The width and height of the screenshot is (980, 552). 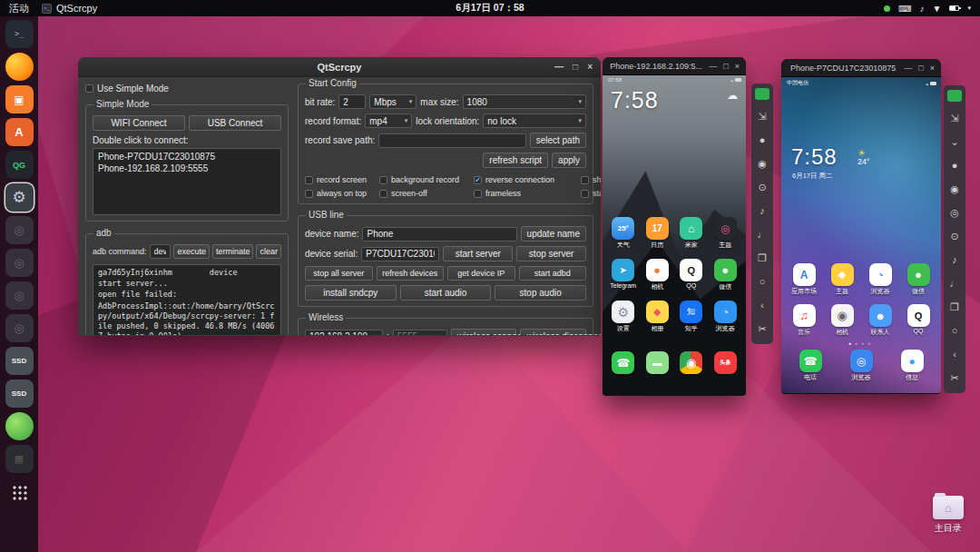 What do you see at coordinates (804, 274) in the screenshot?
I see `appgallery-app-icon: A` at bounding box center [804, 274].